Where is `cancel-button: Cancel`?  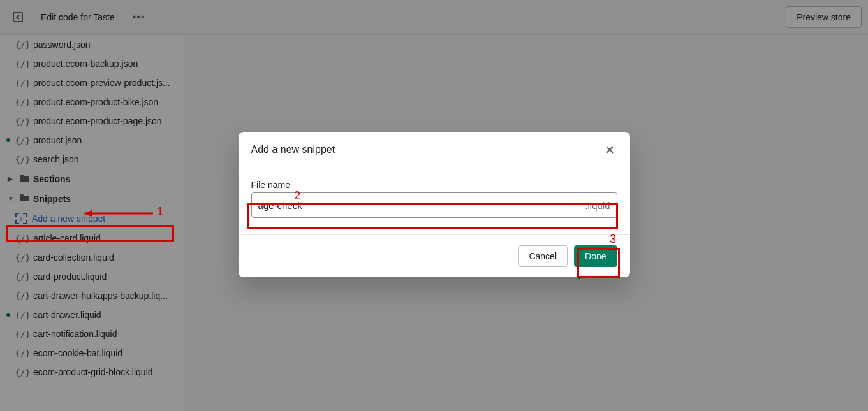 cancel-button: Cancel is located at coordinates (543, 256).